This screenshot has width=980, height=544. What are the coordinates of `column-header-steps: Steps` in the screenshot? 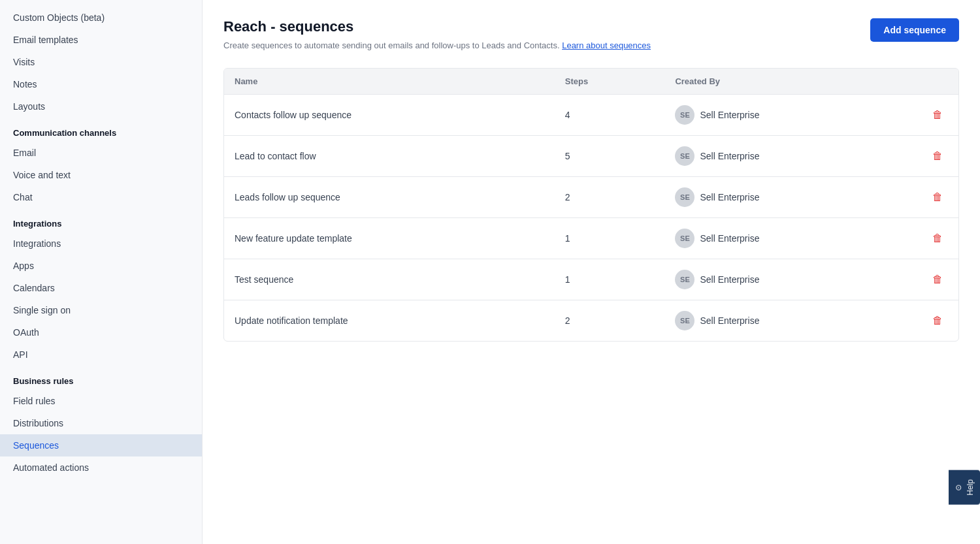 It's located at (610, 82).